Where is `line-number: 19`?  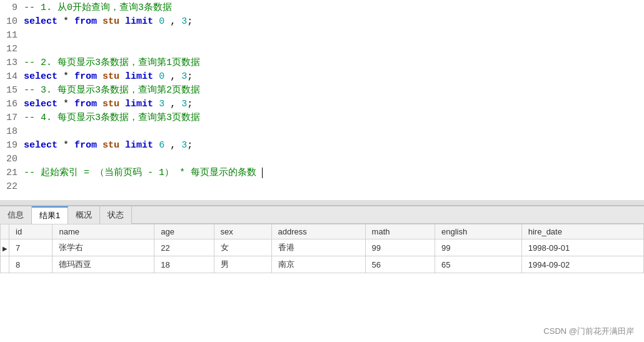
line-number: 19 is located at coordinates (12, 146).